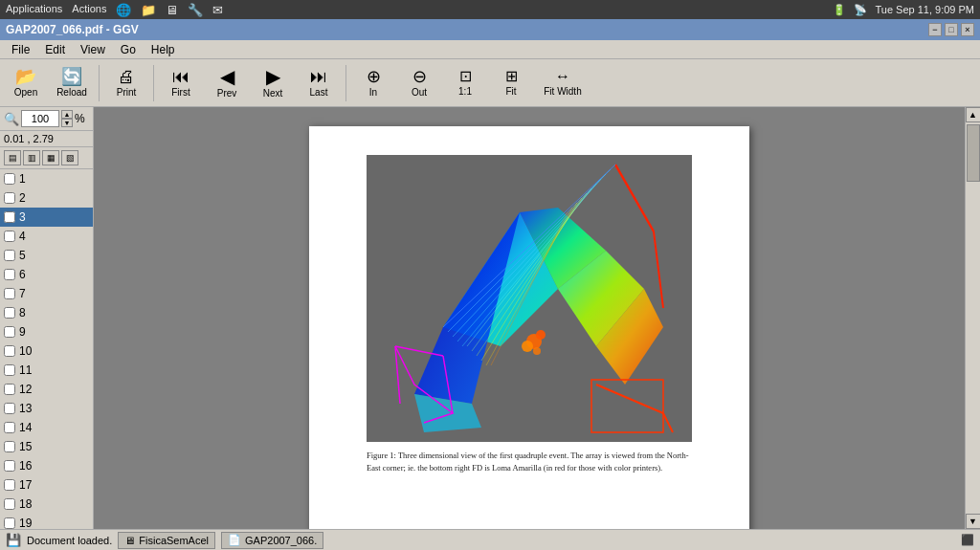  I want to click on zoom-in-icon: ⊕, so click(373, 77).